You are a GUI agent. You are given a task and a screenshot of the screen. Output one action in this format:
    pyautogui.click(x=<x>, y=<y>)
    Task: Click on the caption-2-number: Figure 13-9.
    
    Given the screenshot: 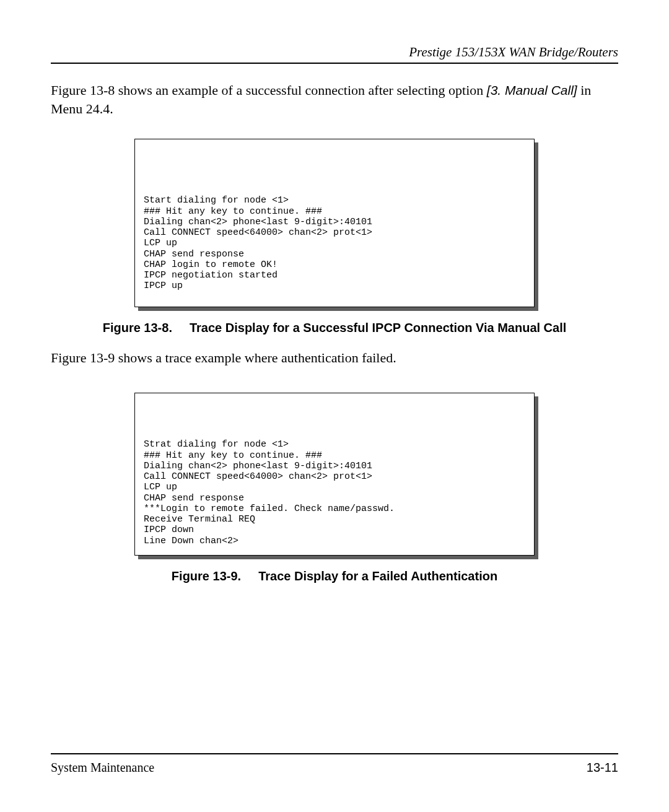 What is the action you would take?
    pyautogui.click(x=206, y=576)
    